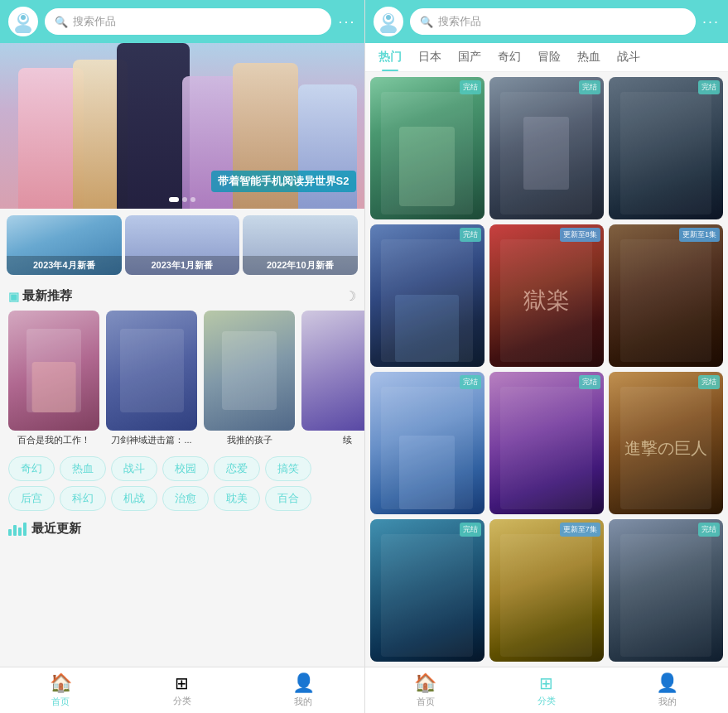  What do you see at coordinates (509, 57) in the screenshot?
I see `tab-fantasy: 奇幻` at bounding box center [509, 57].